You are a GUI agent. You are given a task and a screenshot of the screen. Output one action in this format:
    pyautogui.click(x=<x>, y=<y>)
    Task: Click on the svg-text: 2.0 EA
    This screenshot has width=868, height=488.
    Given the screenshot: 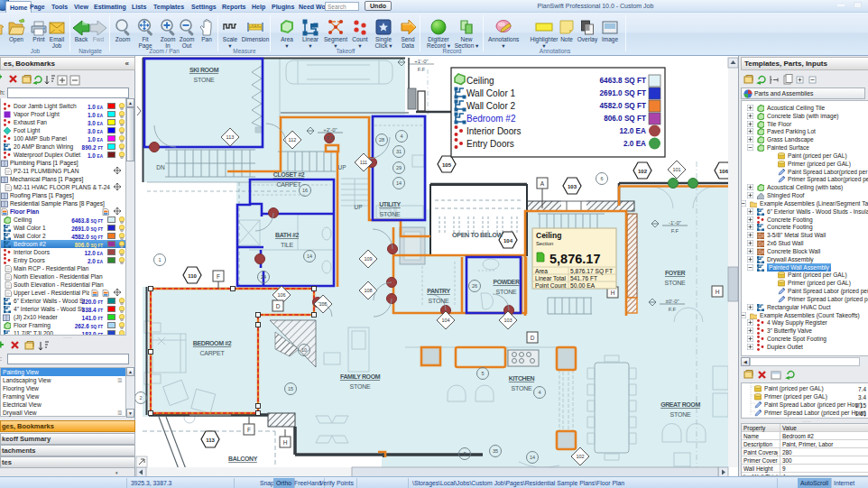 What is the action you would take?
    pyautogui.click(x=635, y=144)
    